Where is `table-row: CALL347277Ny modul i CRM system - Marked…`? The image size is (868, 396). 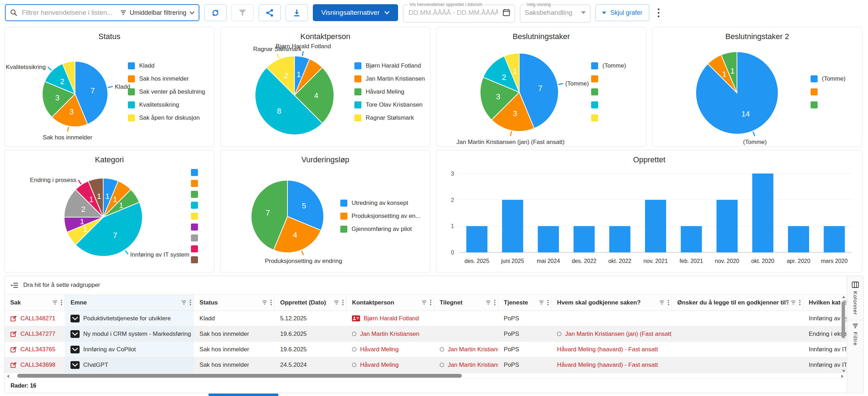
table-row: CALL347277Ny modul i CRM system - Marked… is located at coordinates (426, 334).